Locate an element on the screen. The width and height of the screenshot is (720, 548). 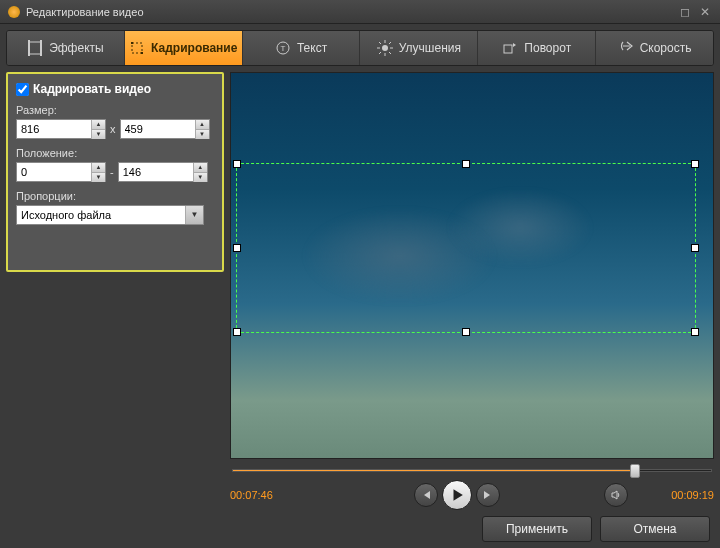
text-icon: T is located at coordinates (283, 48).